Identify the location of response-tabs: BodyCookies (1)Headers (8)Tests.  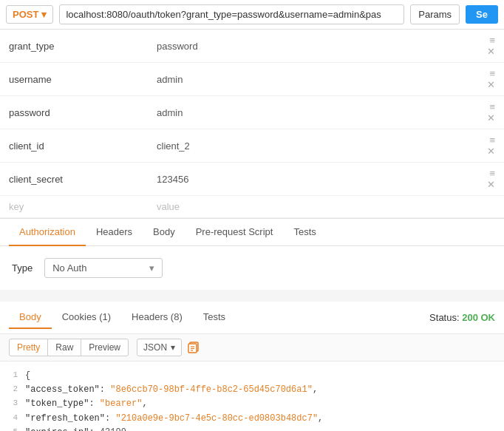
(123, 318).